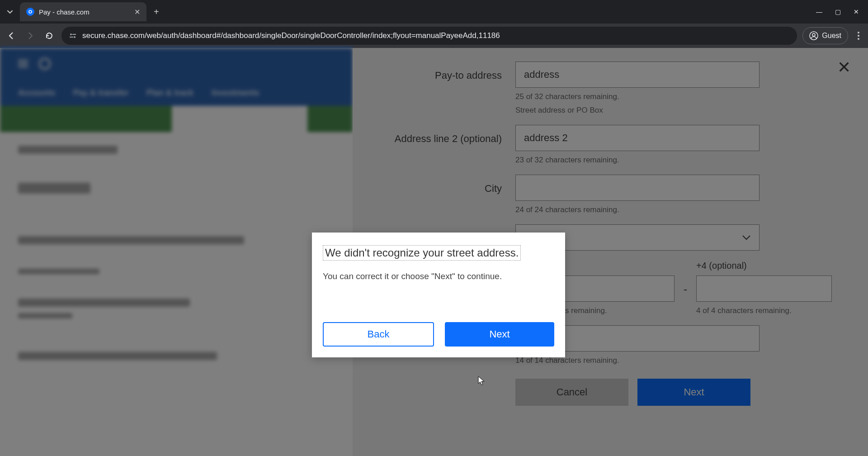  Describe the element at coordinates (838, 12) in the screenshot. I see `maximize-icon: ▢` at that location.